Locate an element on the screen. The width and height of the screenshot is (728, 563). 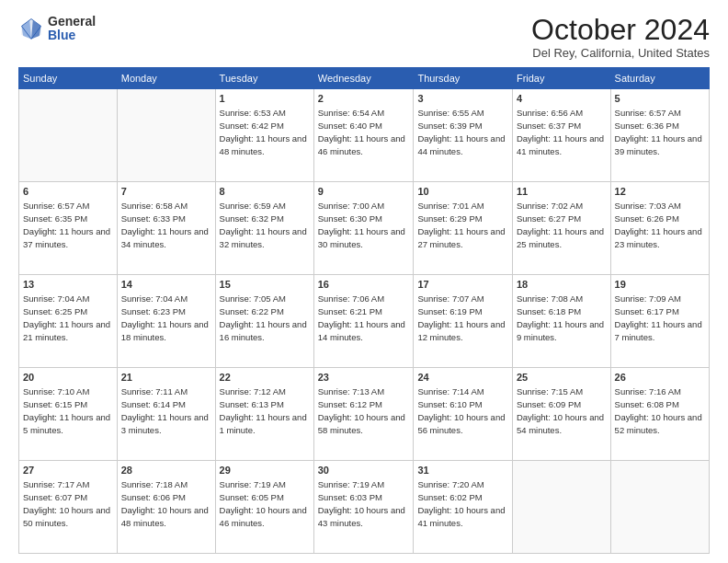
col-wednesday: Wednesday is located at coordinates (364, 79).